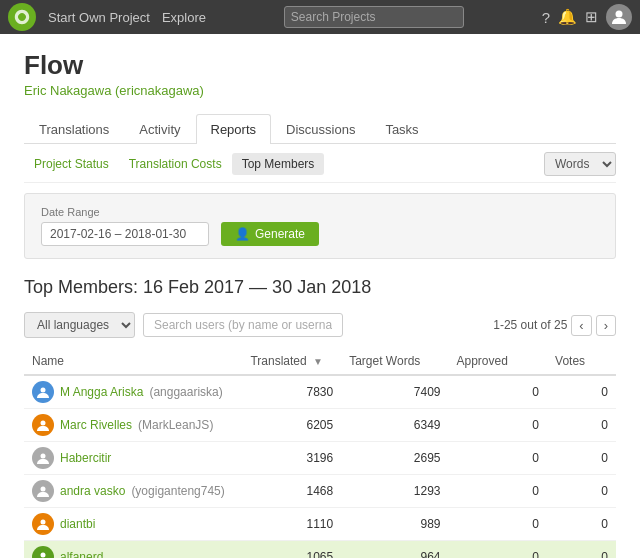  Describe the element at coordinates (581, 326) in the screenshot. I see `prev-page-button: ‹` at that location.